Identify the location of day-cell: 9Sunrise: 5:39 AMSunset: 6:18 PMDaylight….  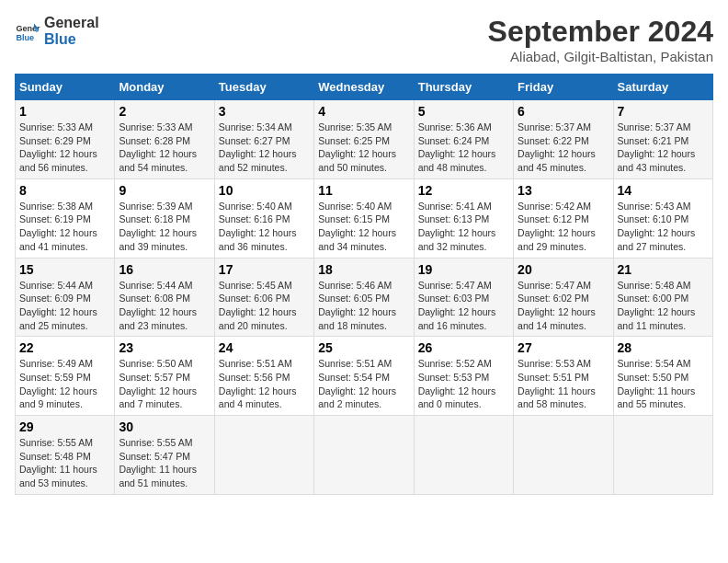
(165, 218).